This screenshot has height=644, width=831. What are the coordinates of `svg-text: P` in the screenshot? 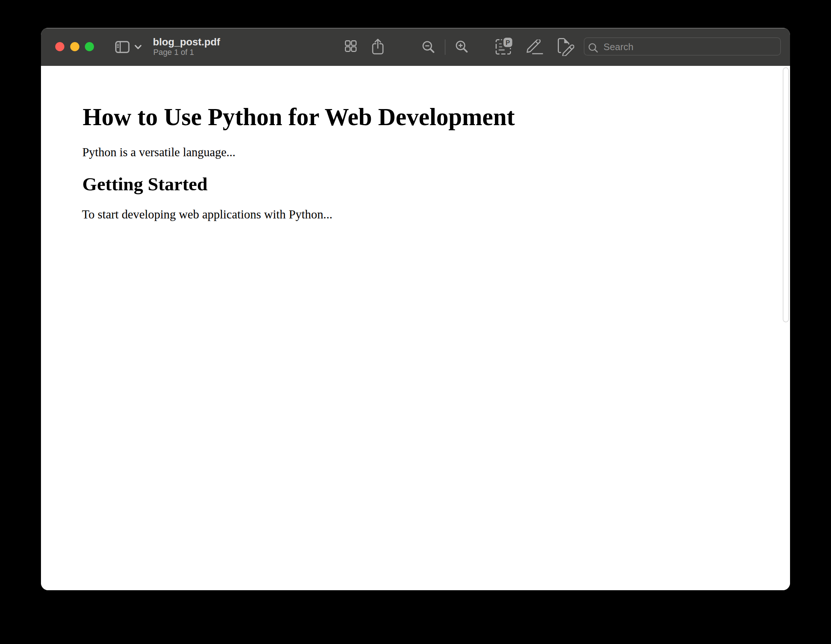 It's located at (508, 43).